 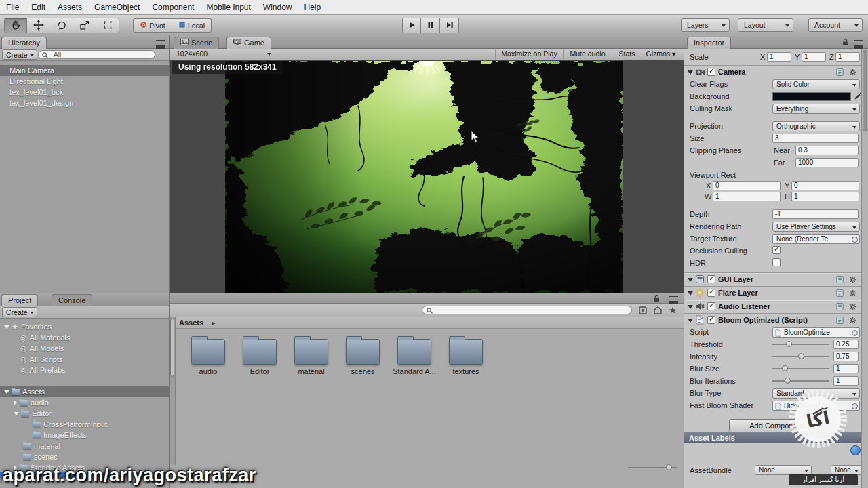 What do you see at coordinates (173, 7) in the screenshot?
I see `menu-component: Component` at bounding box center [173, 7].